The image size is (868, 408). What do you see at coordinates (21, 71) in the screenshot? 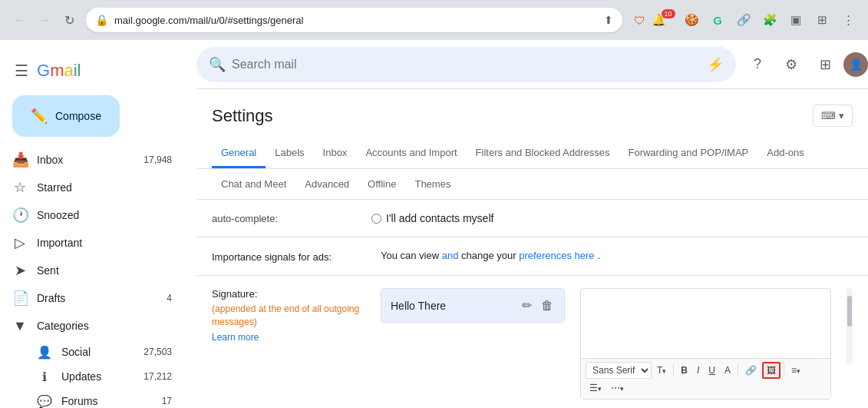
I see `hamburger-button: ☰` at bounding box center [21, 71].